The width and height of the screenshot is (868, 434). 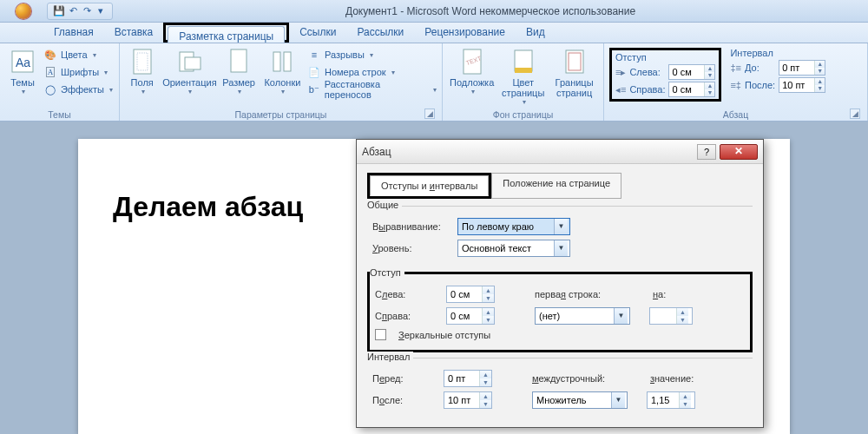 I want to click on legend-general: Общие, so click(x=385, y=205).